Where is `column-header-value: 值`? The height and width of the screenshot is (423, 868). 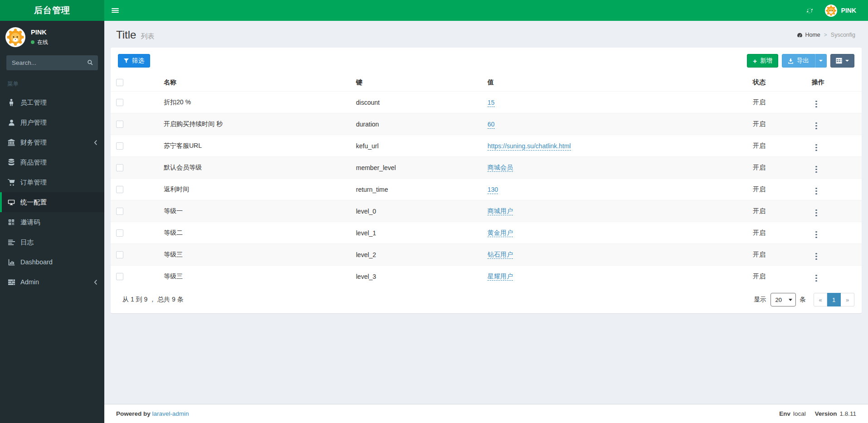 column-header-value: 值 is located at coordinates (617, 83).